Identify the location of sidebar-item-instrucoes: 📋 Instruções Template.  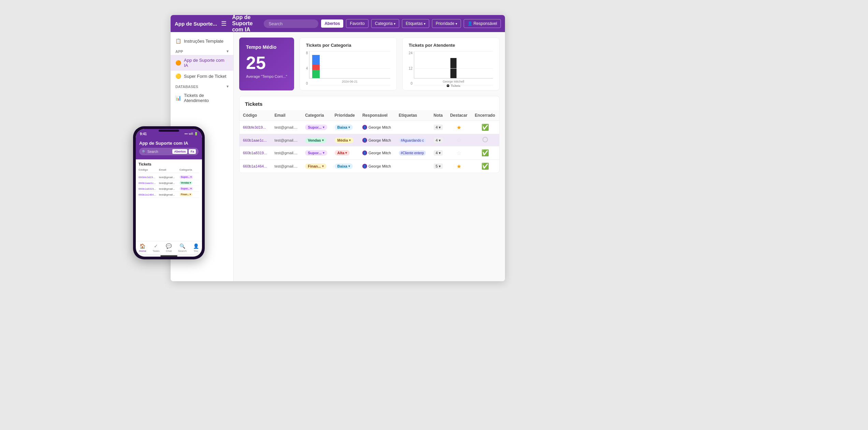
(202, 41).